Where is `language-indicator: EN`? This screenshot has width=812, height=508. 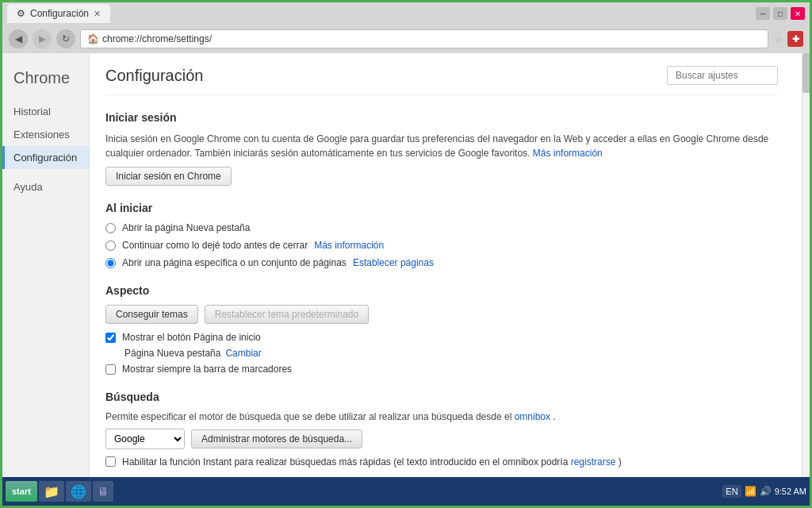
language-indicator: EN is located at coordinates (731, 491).